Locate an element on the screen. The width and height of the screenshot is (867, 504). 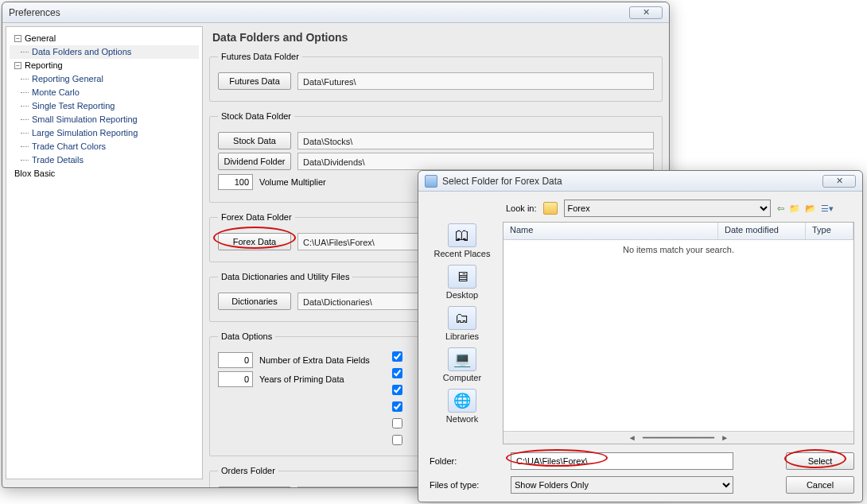
tree-node-trade-details: Trade Details is located at coordinates (104, 161).